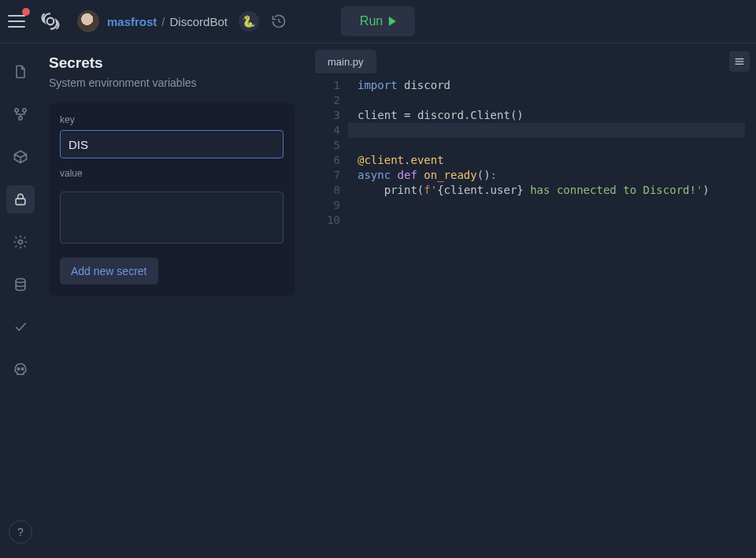  What do you see at coordinates (532, 61) in the screenshot?
I see `editor-tab-row: main.py` at bounding box center [532, 61].